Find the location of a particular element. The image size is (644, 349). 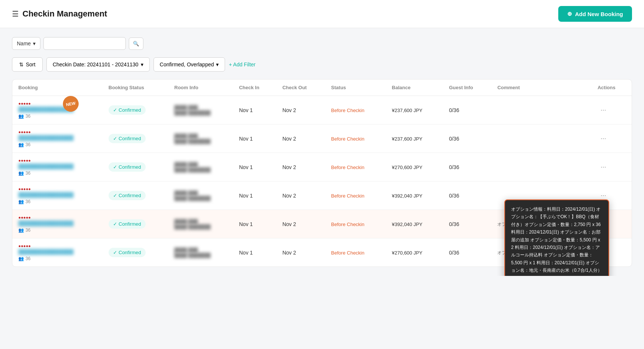

booking-cell: ●●●●● ████████████████ 👥 36 NEW is located at coordinates (58, 110).